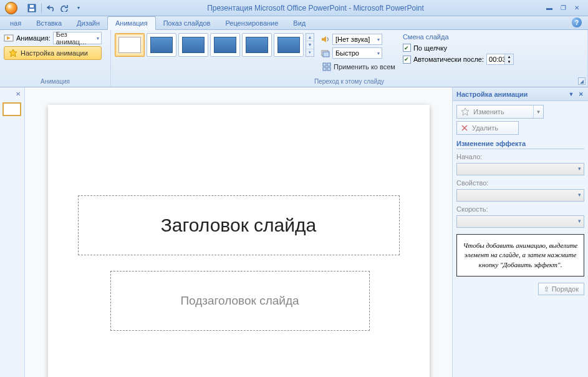 The image size is (588, 377). What do you see at coordinates (349, 82) in the screenshot?
I see `group-transition-label: Переход к этому слайду` at bounding box center [349, 82].